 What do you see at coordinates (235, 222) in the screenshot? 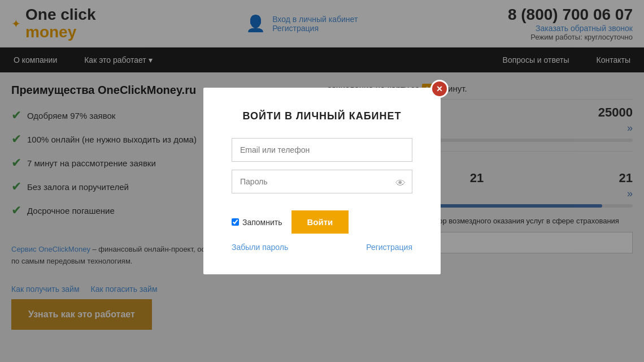
I see `remember-checkbox` at bounding box center [235, 222].